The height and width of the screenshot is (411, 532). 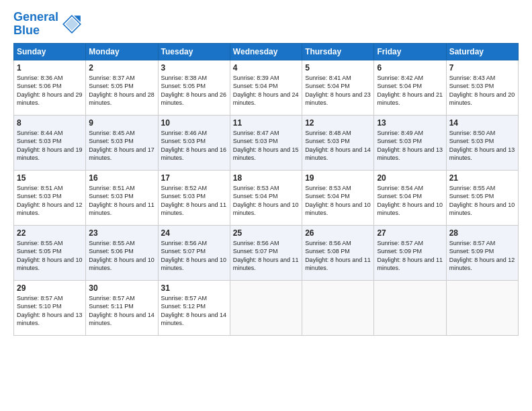 I want to click on logo-text: General Blue, so click(x=36, y=24).